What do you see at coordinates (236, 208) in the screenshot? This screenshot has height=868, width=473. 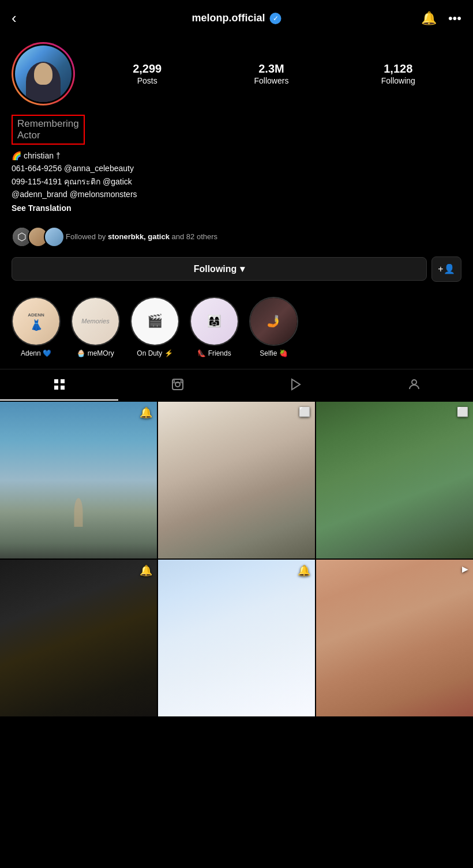 I see `see-translation-button: See Translation` at bounding box center [236, 208].